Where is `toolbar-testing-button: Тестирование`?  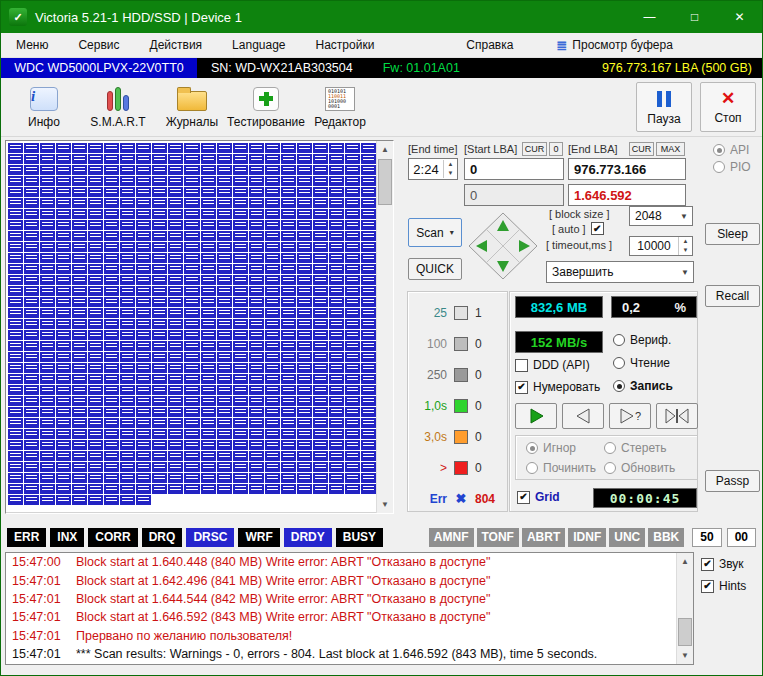
toolbar-testing-button: Тестирование is located at coordinates (266, 107).